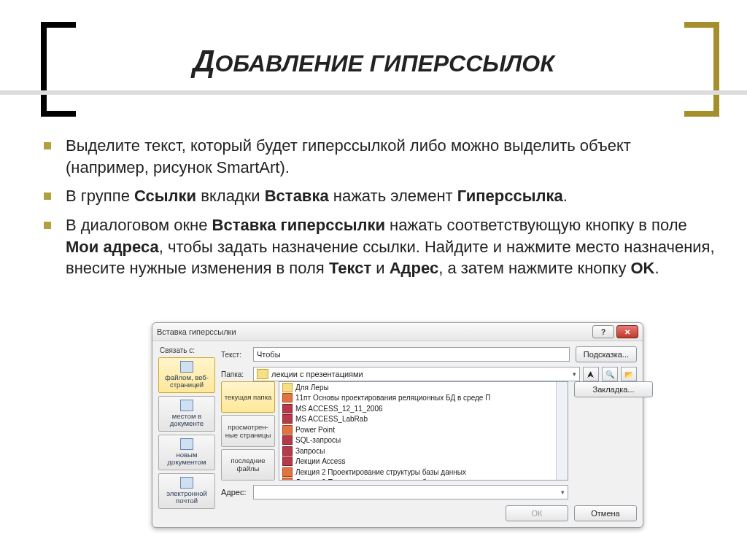 Image resolution: width=747 pixels, height=560 pixels. Describe the element at coordinates (381, 196) in the screenshot. I see `bullet-2: В группе Ссылки вкладки Вставка нажать э…` at that location.